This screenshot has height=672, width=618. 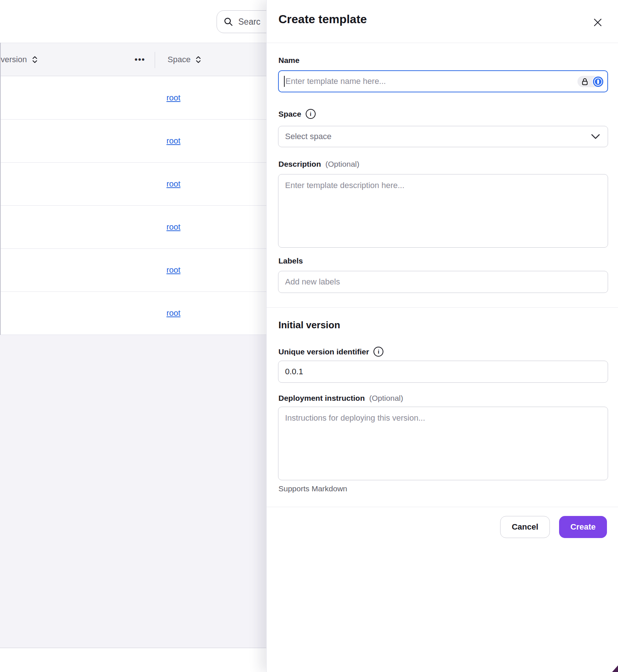 I want to click on section-divider, so click(x=442, y=308).